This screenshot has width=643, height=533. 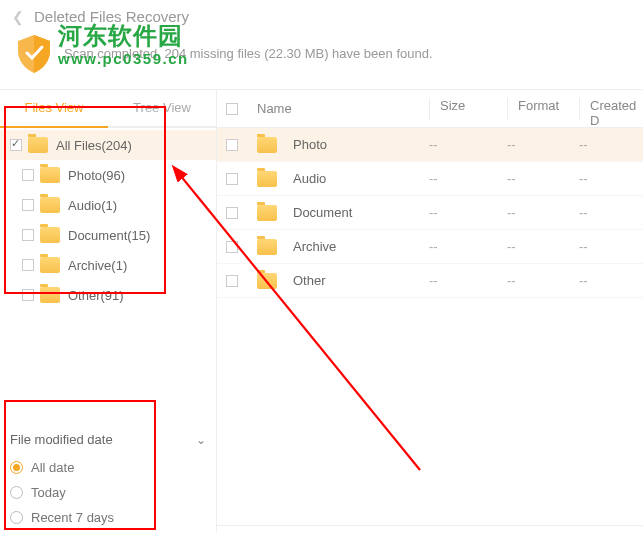 I want to click on tree-label: Photo(96), so click(x=96, y=176).